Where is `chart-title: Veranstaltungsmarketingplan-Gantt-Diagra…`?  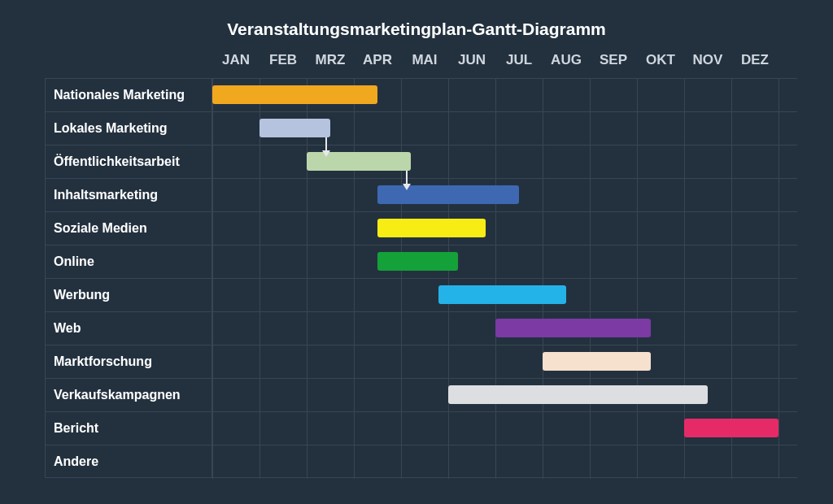
chart-title: Veranstaltungsmarketingplan-Gantt-Diagra… is located at coordinates (416, 29).